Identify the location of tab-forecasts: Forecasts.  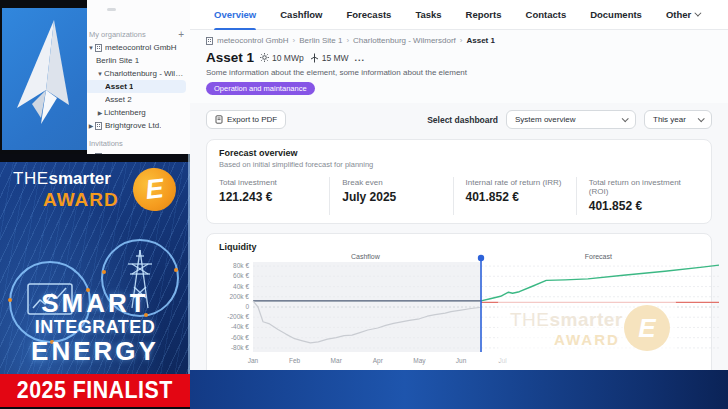
(368, 15).